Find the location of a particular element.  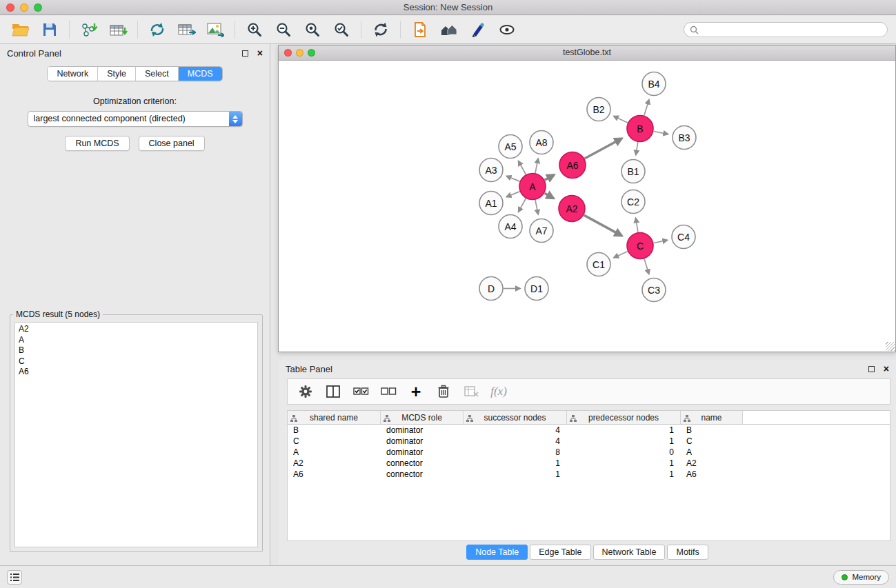

edge-C-C1 is located at coordinates (621, 255).